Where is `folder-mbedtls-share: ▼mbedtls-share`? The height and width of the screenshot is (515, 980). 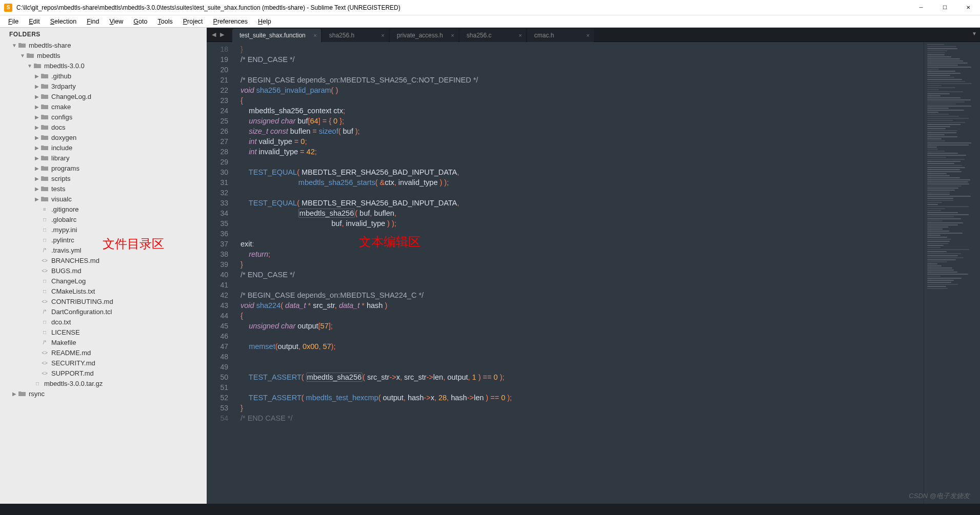 folder-mbedtls-share: ▼mbedtls-share is located at coordinates (105, 45).